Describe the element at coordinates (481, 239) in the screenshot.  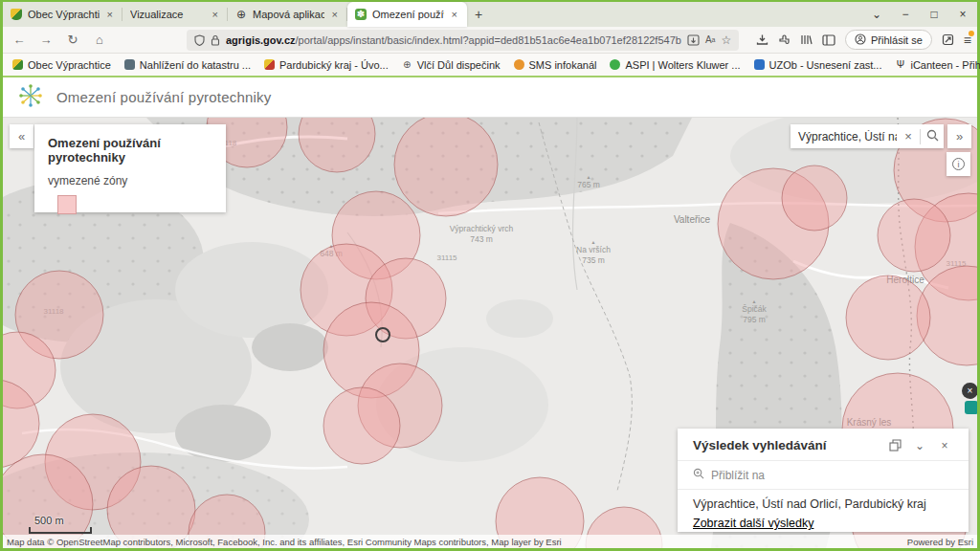
I see `map-label-elev: 743 m` at that location.